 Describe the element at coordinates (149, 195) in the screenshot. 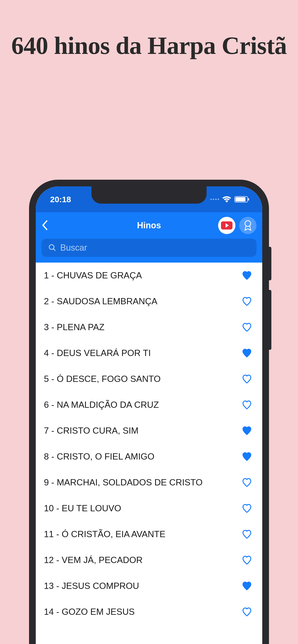

I see `phone-notch` at that location.